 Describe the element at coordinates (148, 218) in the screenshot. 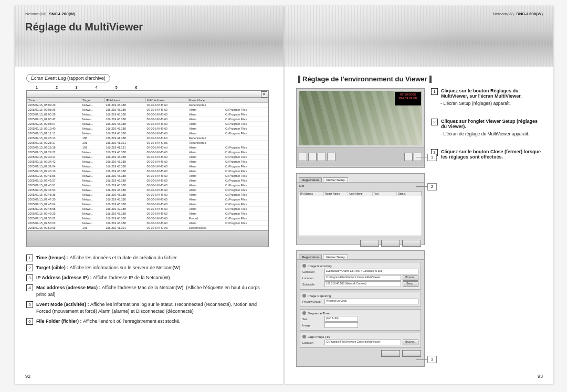

I see `table-row: 2005/09/15_09:50:02Netwo...166.219.43.18…` at that location.